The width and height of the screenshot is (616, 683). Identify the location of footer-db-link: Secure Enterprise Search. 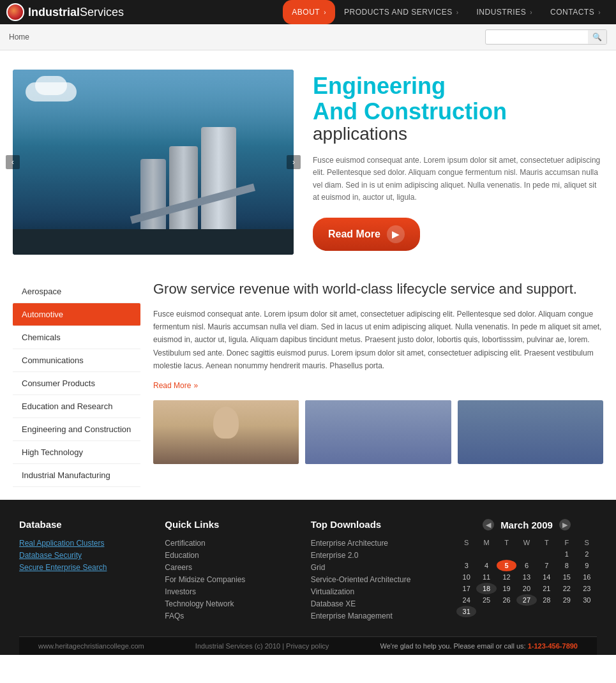
(82, 567).